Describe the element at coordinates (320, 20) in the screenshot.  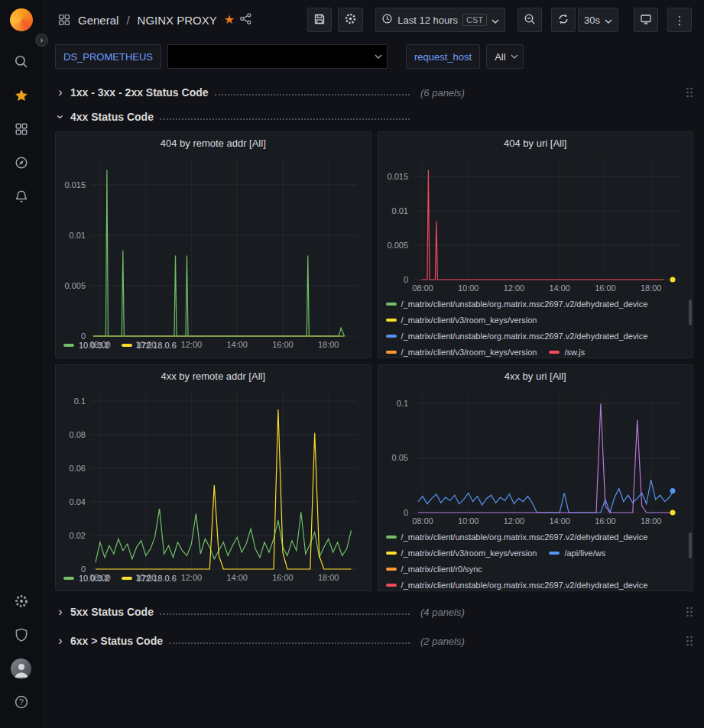
I see `save-dashboard-button` at that location.